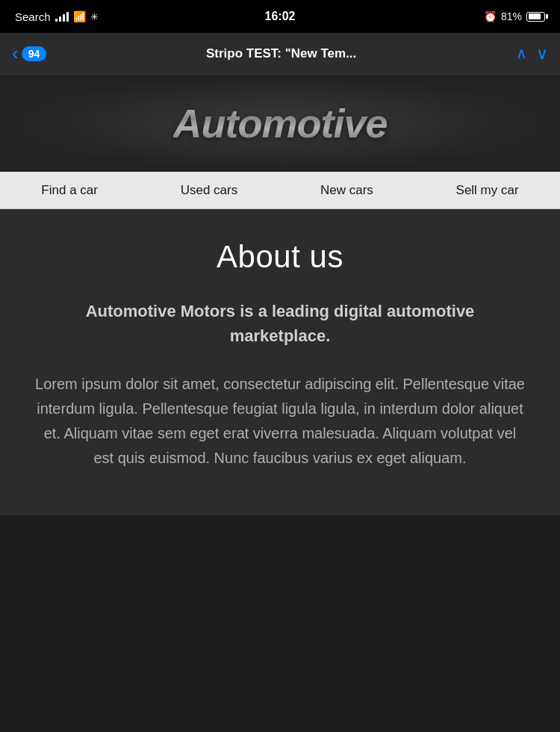 The width and height of the screenshot is (560, 732). I want to click on browser-bar: ‹ 94 Stripo TEST: "New Tem... ∧ ∨, so click(280, 54).